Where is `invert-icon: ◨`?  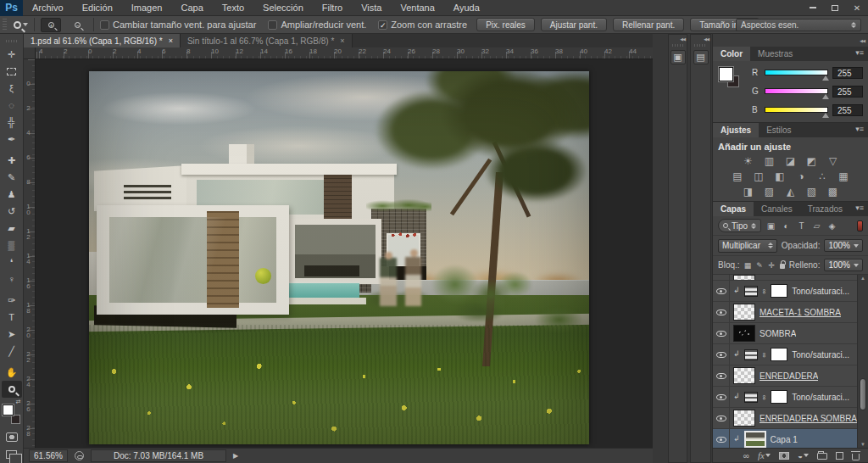 invert-icon: ◨ is located at coordinates (748, 192).